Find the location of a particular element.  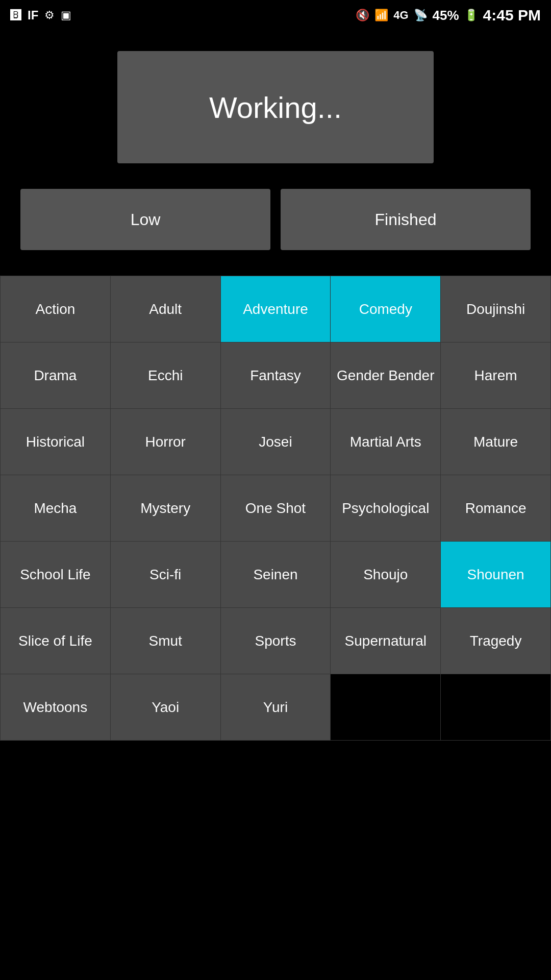

genre-cell-mature: Mature is located at coordinates (496, 442).